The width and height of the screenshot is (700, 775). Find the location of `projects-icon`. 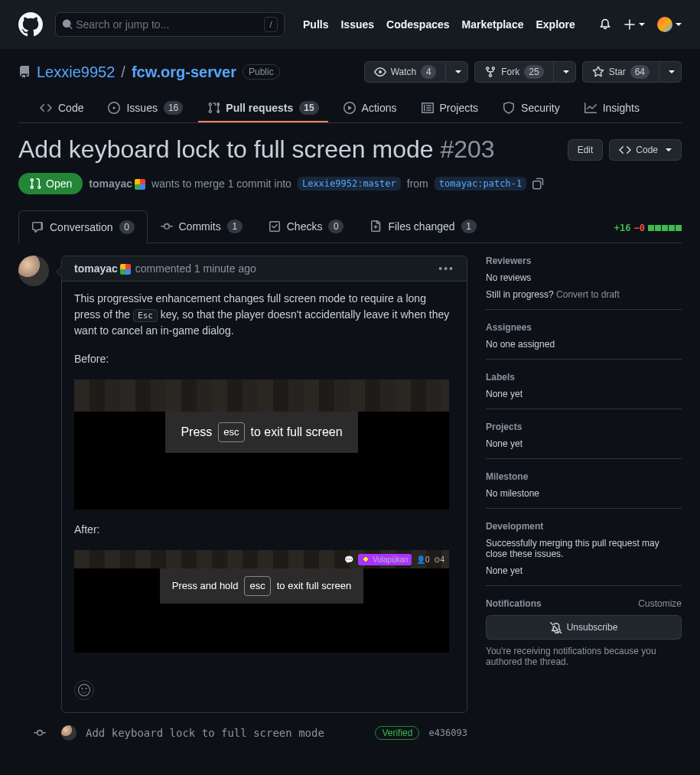

projects-icon is located at coordinates (428, 108).